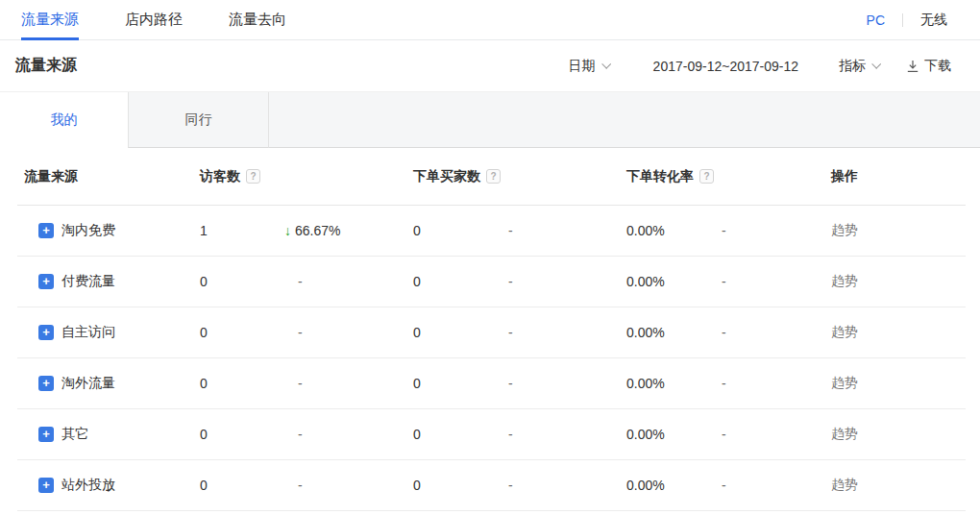  I want to click on topnav-item-traffic-source: 流量来源, so click(50, 20).